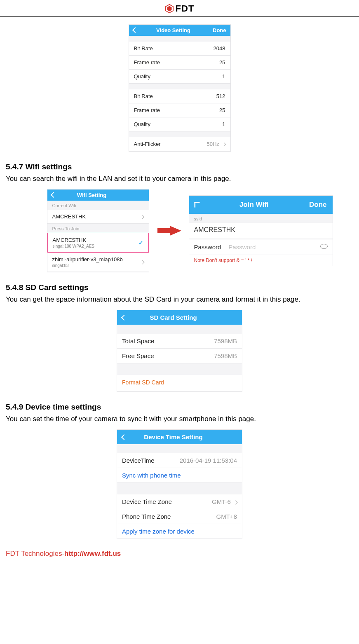 Image resolution: width=359 pixels, height=644 pixels. Describe the element at coordinates (180, 110) in the screenshot. I see `frame-rate-row-2: Frame rate 25` at that location.